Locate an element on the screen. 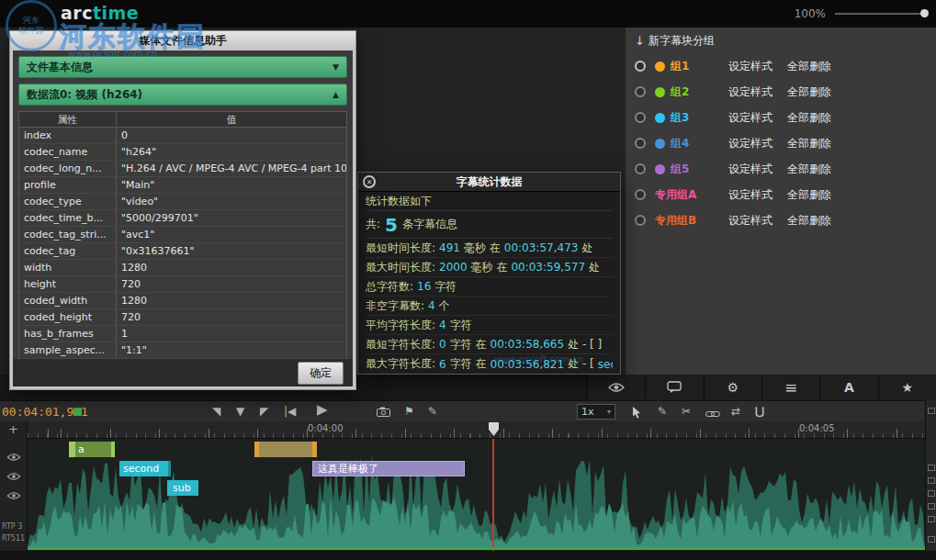 Image resolution: width=936 pixels, height=560 pixels. table-row: codec_tag_stri..."avc1" is located at coordinates (183, 235).